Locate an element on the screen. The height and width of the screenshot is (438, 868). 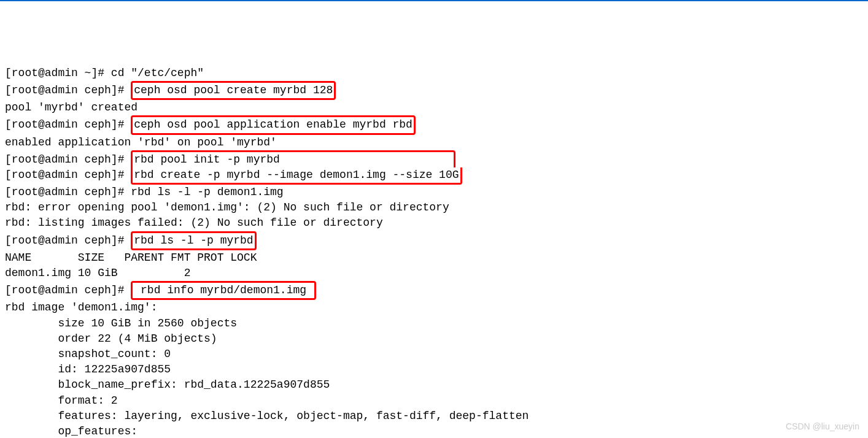
terminal-text: features: layering, exclusive-lock, obje… is located at coordinates (266, 416).